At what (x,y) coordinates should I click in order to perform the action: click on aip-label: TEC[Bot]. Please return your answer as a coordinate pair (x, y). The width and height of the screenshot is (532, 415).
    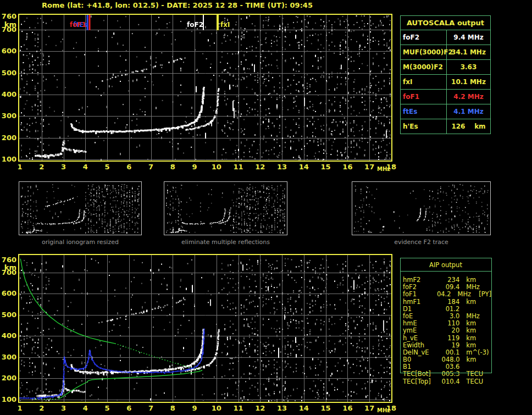
    Looking at the image, I should click on (421, 374).